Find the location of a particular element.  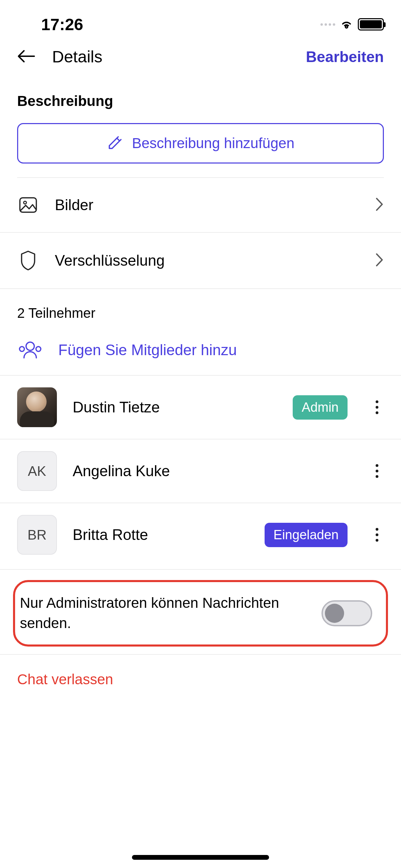

navbar: Details Bearbeiten is located at coordinates (200, 57).